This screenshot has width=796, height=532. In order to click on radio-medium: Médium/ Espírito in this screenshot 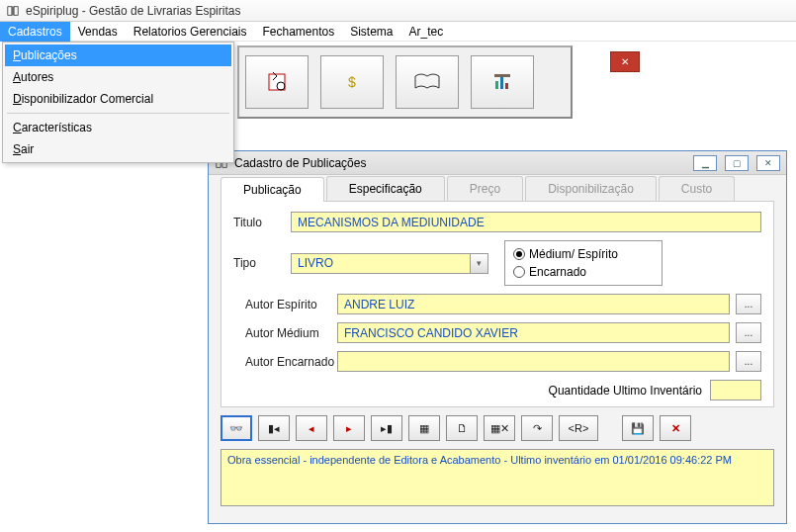, I will do `click(583, 254)`.